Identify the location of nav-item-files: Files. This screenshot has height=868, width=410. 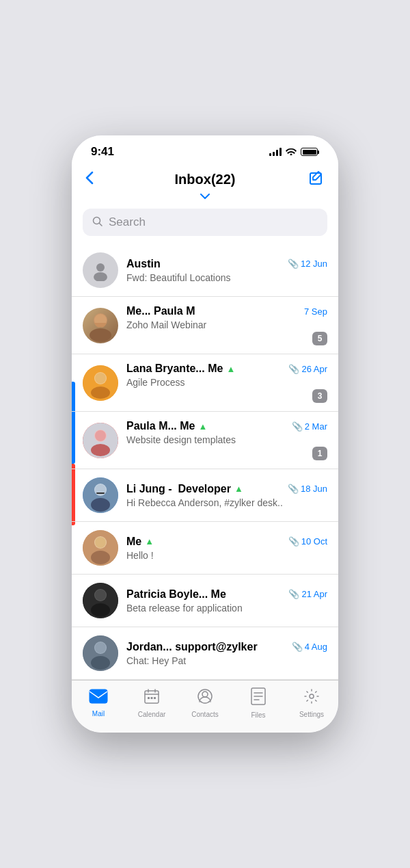
(258, 703).